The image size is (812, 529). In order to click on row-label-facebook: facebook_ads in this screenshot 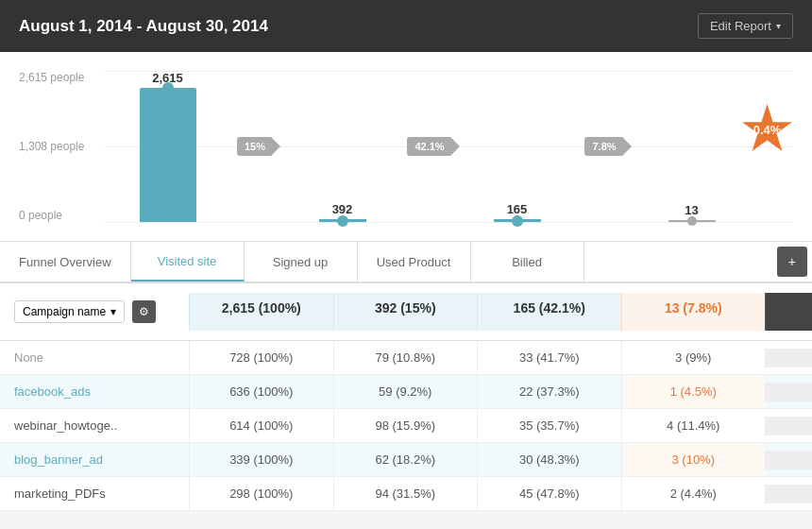, I will do `click(94, 391)`.